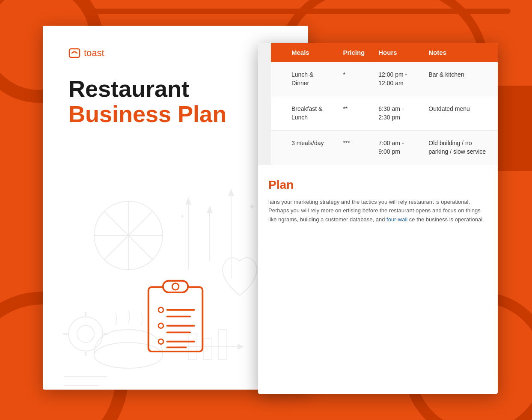 The height and width of the screenshot is (420, 532). What do you see at coordinates (265, 104) in the screenshot?
I see `partial-col` at bounding box center [265, 104].